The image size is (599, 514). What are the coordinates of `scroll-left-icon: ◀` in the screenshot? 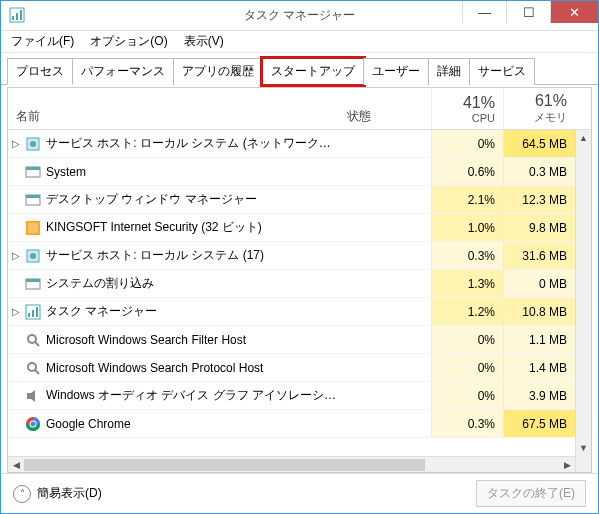 It's located at (16, 464).